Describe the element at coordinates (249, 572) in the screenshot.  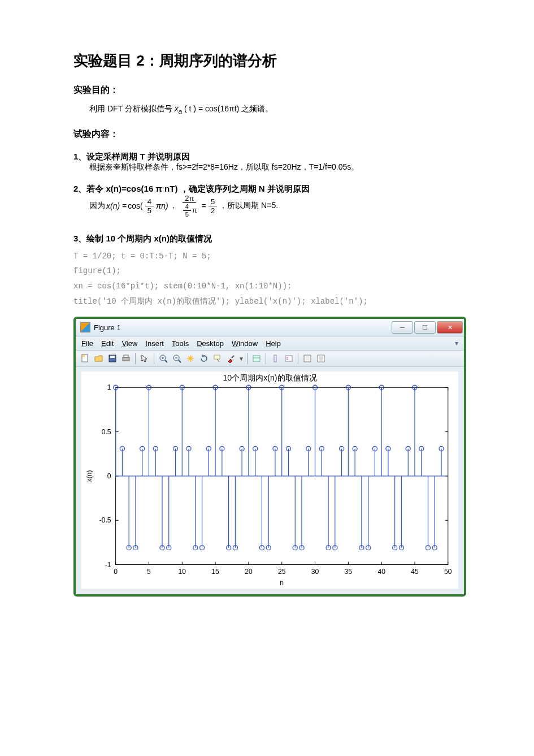
I see `svg-text: 20` at that location.